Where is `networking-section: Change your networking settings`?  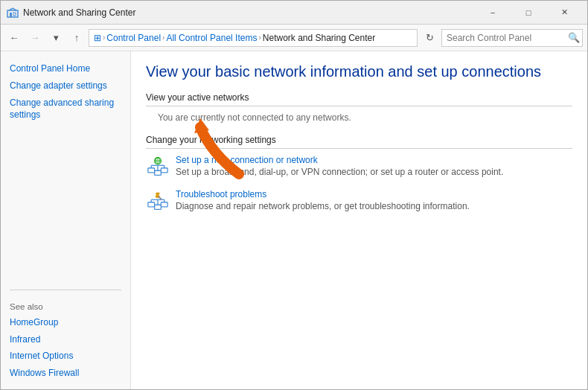
networking-section: Change your networking settings is located at coordinates (359, 174).